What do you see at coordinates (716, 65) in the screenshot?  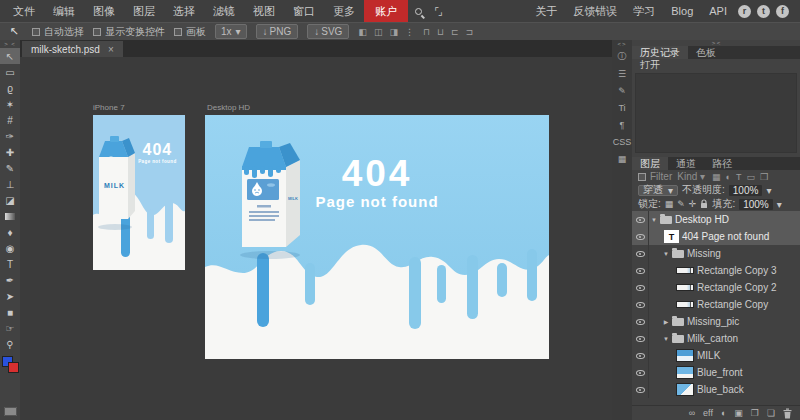 I see `history-entry-open: 打开` at bounding box center [716, 65].